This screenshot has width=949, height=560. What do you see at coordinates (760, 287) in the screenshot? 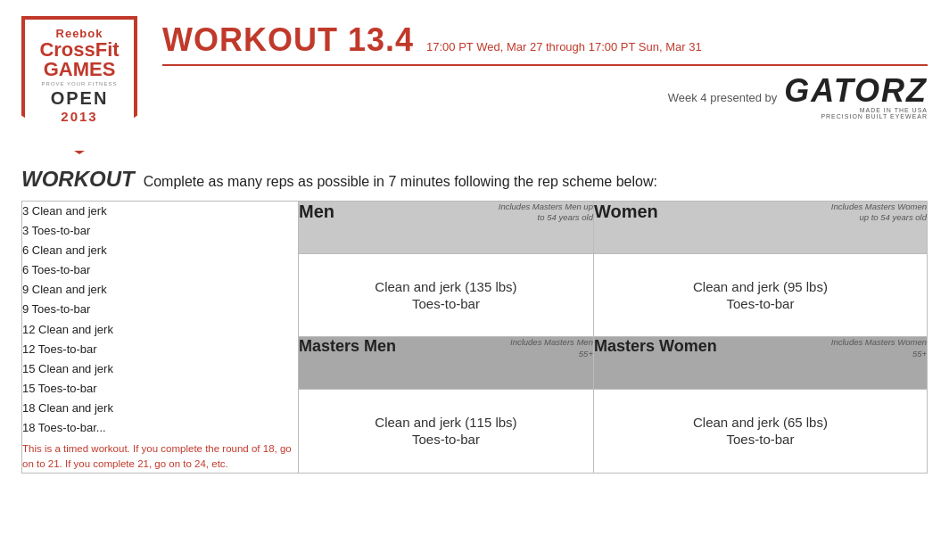
I see `women-exercise1: Clean and jerk (95 lbs)` at bounding box center [760, 287].